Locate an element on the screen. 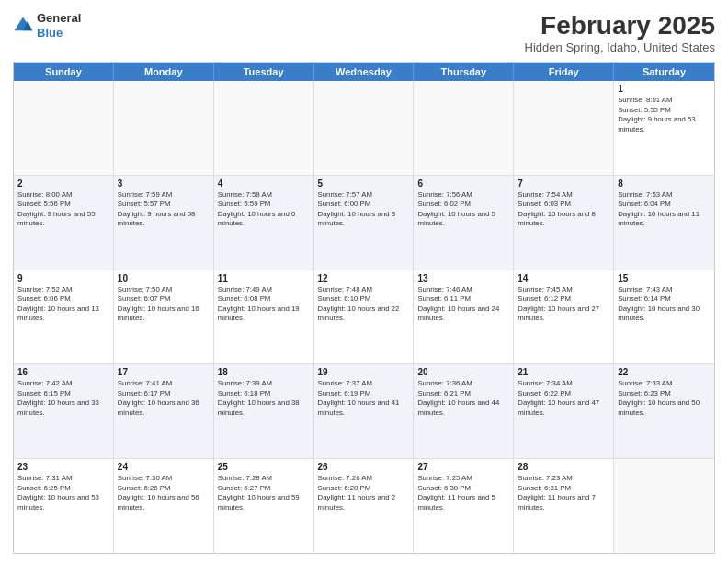 The image size is (728, 563). header-day-friday: Friday is located at coordinates (564, 72).